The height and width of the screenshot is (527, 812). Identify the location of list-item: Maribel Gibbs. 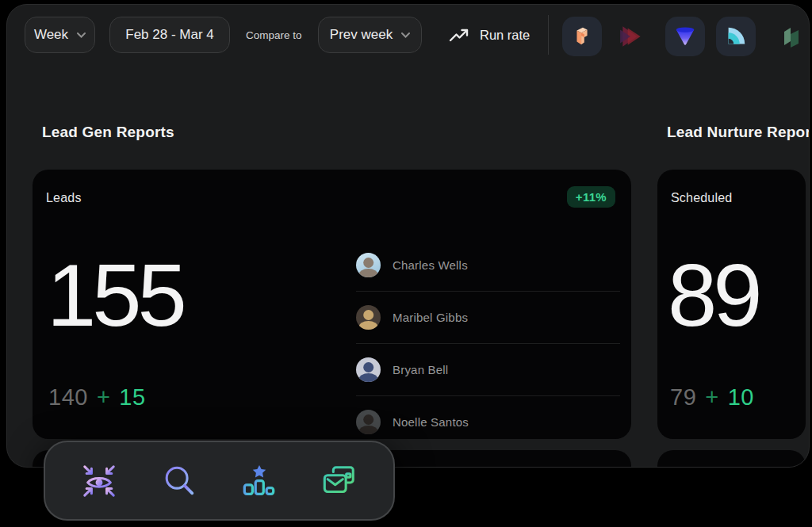
(488, 318).